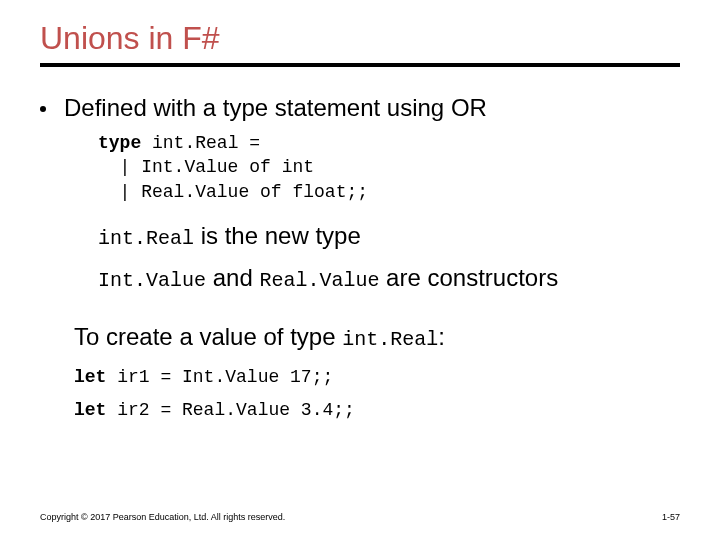  Describe the element at coordinates (233, 192) in the screenshot. I see `code-line-3: | Real.Value of float;;` at that location.